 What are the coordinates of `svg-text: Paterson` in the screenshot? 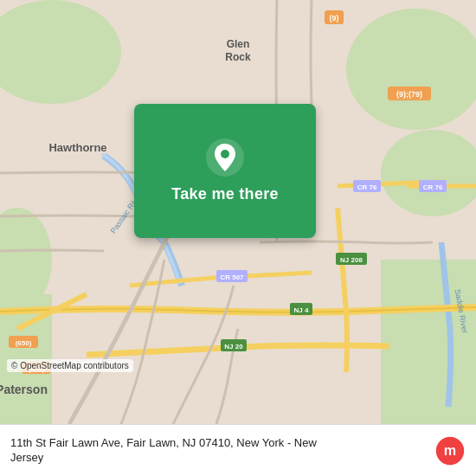 It's located at (24, 389).